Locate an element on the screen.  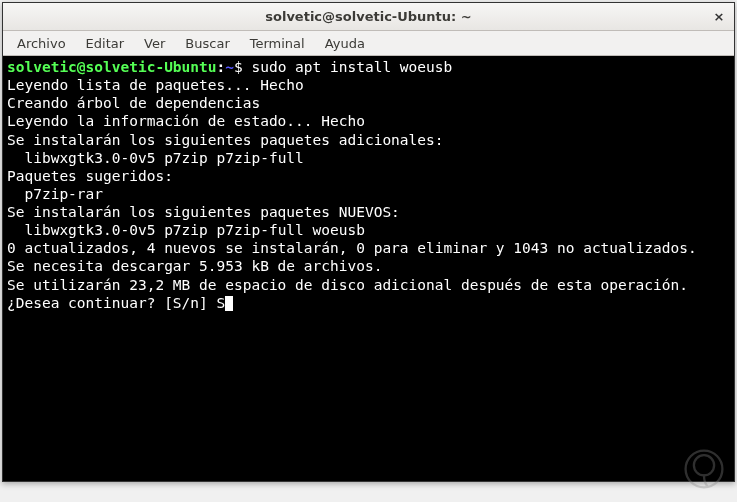
close-icon: × is located at coordinates (719, 17).